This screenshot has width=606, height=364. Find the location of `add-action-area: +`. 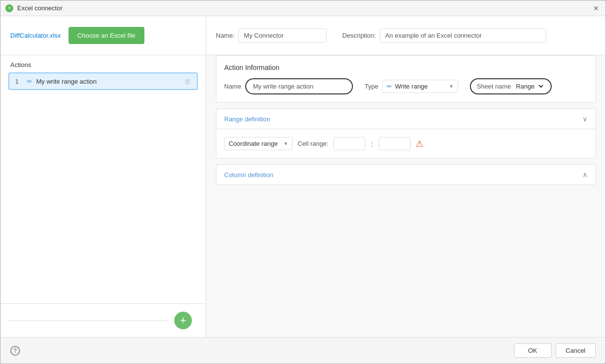

add-action-area: + is located at coordinates (103, 320).